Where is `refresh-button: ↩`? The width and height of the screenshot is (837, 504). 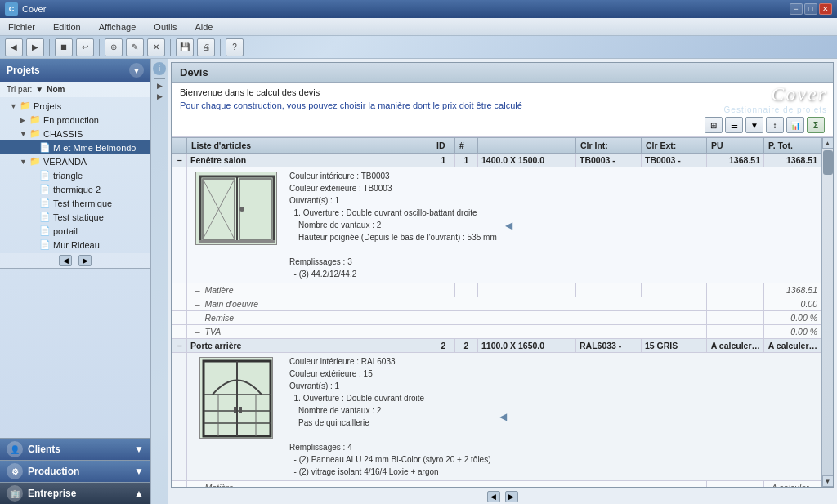 refresh-button: ↩ is located at coordinates (85, 47).